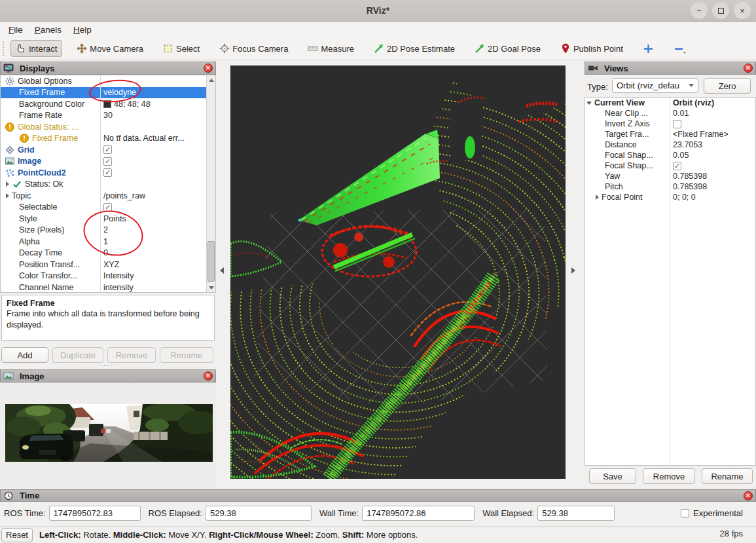  I want to click on tree-row-distance: Distance23.7053, so click(670, 145).